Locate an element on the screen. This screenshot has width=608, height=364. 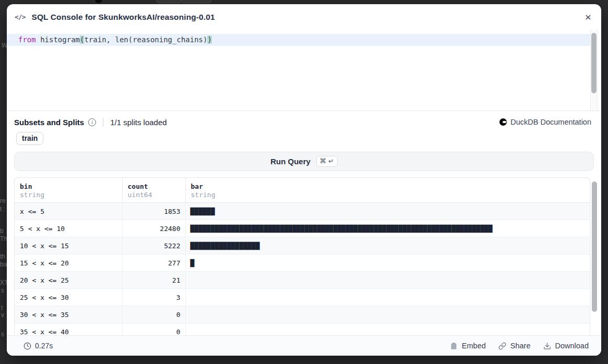
table-row: x <= 51853██████ is located at coordinates (302, 212).